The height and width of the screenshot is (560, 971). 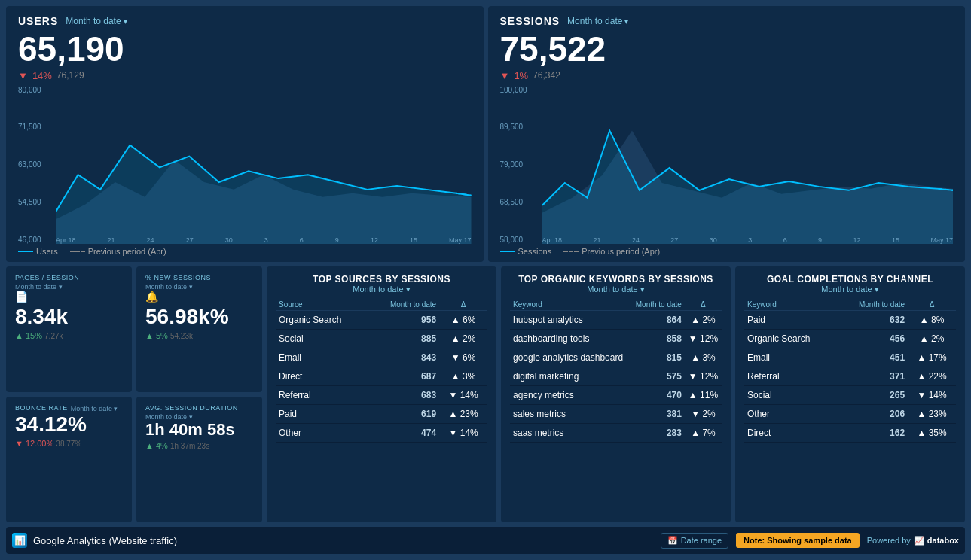 What do you see at coordinates (873, 396) in the screenshot?
I see `row-value: 265` at bounding box center [873, 396].